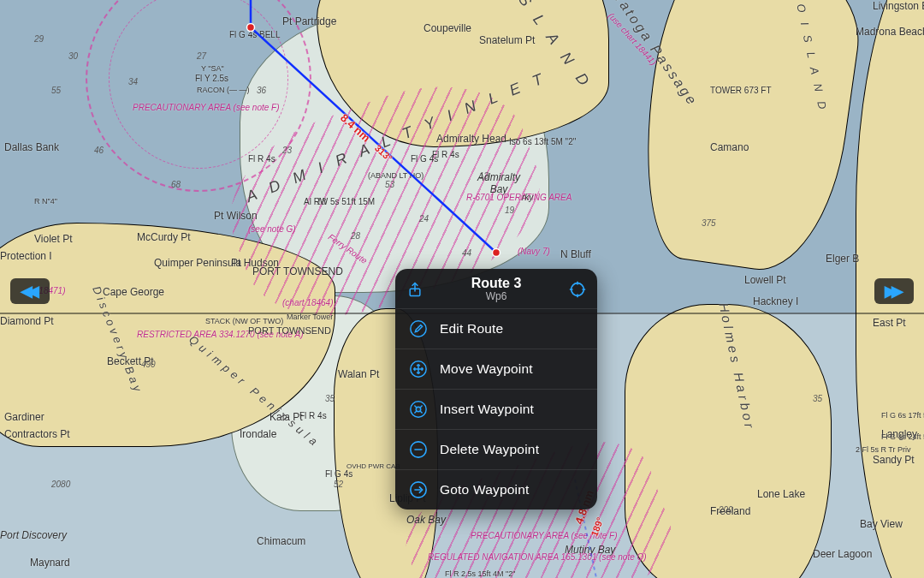 This screenshot has width=924, height=578. What do you see at coordinates (749, 140) in the screenshot?
I see `landmass` at bounding box center [749, 140].